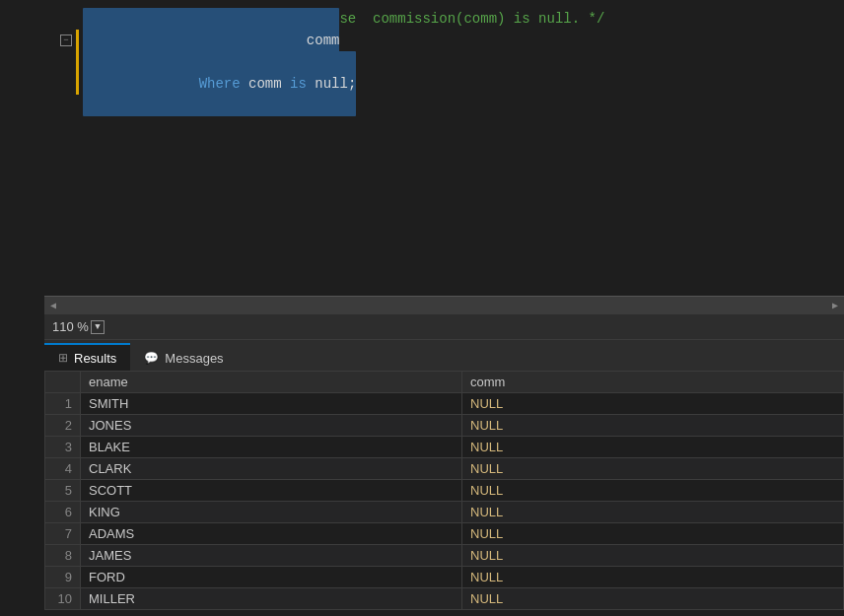  What do you see at coordinates (445, 447) in the screenshot?
I see `table-row: 3BLAKENULL` at bounding box center [445, 447].